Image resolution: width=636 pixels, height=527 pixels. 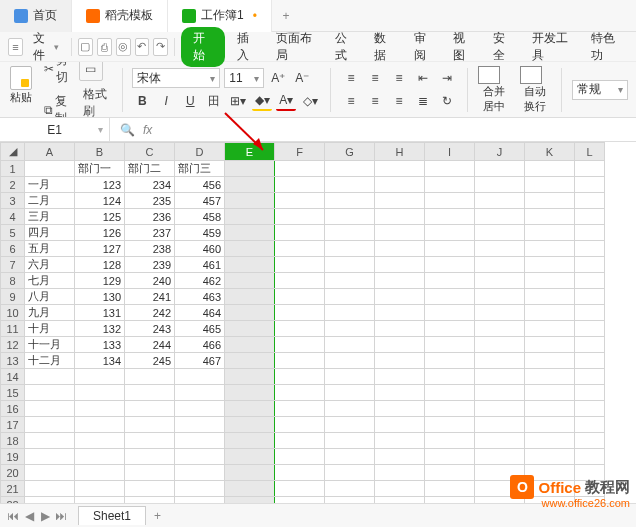 I want to click on cell-H4, so click(x=400, y=217).